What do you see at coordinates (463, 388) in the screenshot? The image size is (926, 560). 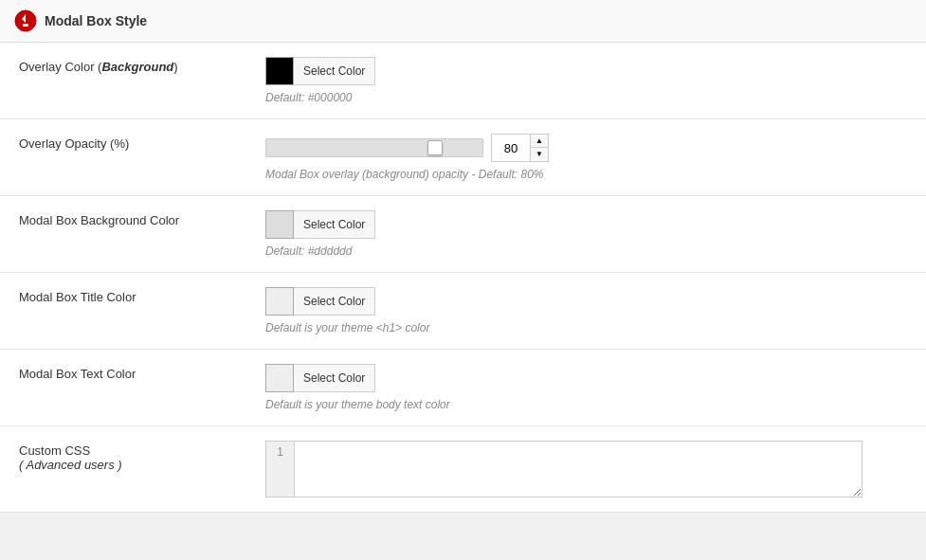 I see `row-text-color: Modal Box Text Color Select Color Defaul…` at bounding box center [463, 388].